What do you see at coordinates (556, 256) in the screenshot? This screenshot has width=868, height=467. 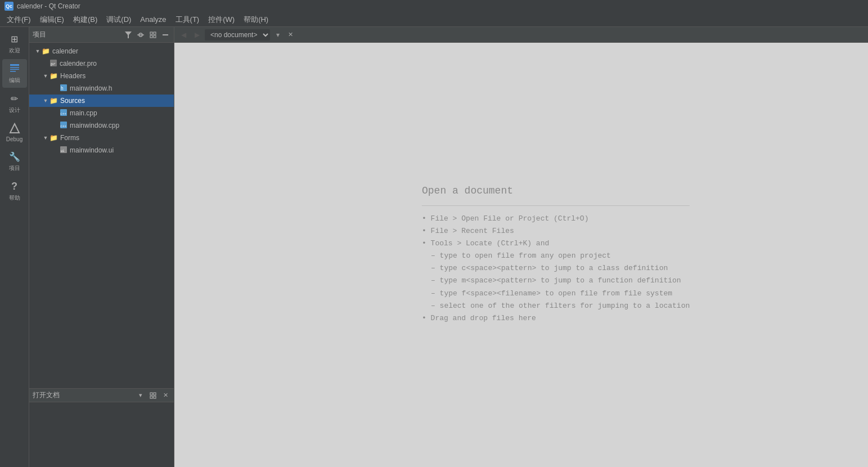 I see `hint-sub-0: type to open file from any open project` at bounding box center [556, 256].